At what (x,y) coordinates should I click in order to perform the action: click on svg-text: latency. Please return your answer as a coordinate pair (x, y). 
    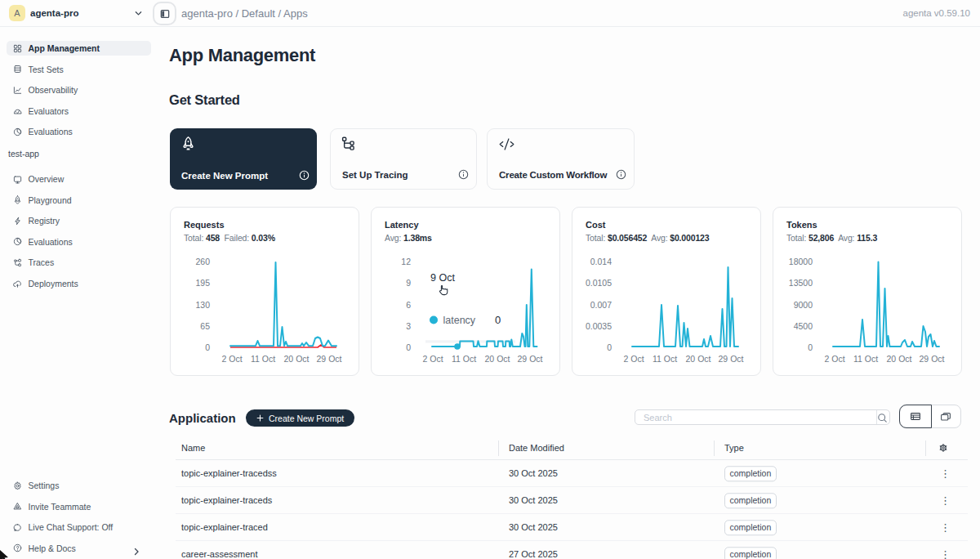
    Looking at the image, I should click on (460, 320).